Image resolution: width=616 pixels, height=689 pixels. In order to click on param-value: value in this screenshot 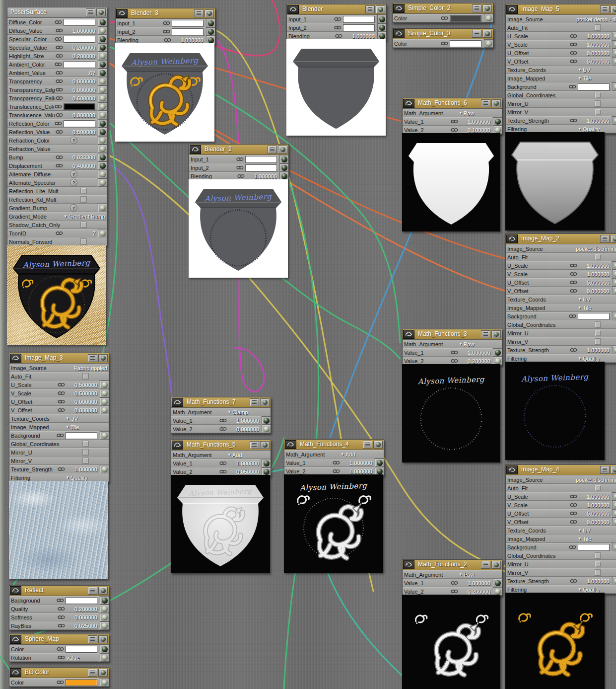, I will do `click(82, 658)`.